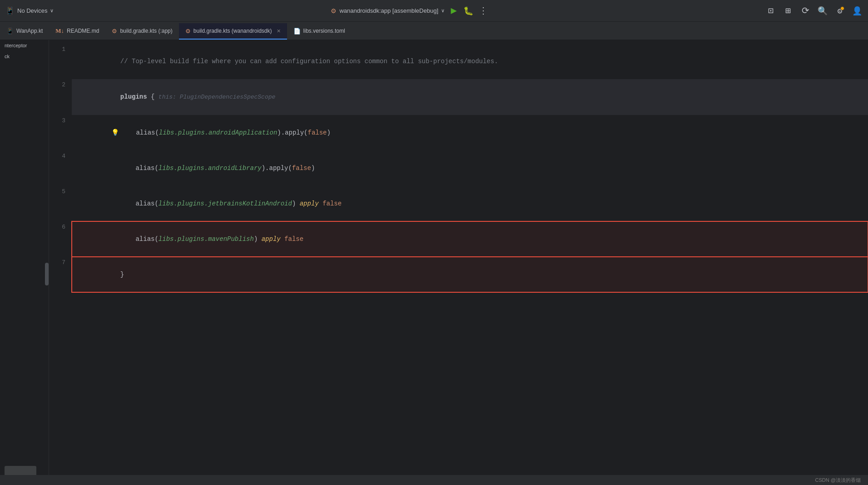  Describe the element at coordinates (115, 133) in the screenshot. I see `bulb-icon: 💡` at that location.